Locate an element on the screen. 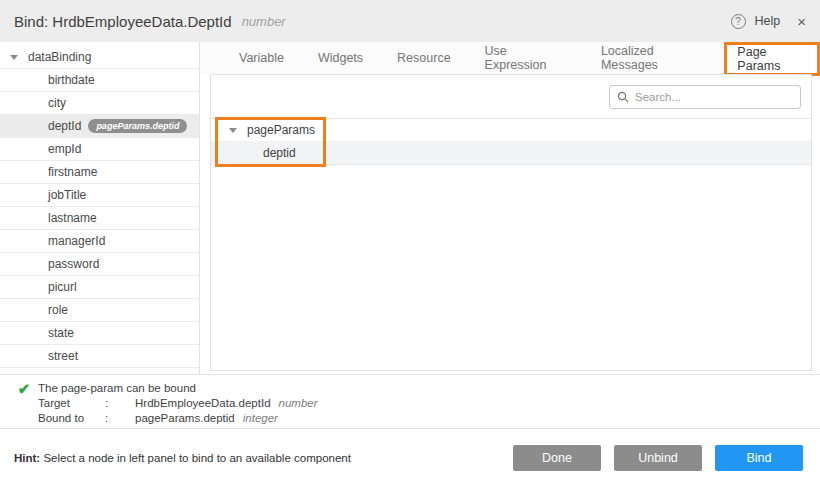 The width and height of the screenshot is (820, 487). tree-node-city: city is located at coordinates (100, 104).